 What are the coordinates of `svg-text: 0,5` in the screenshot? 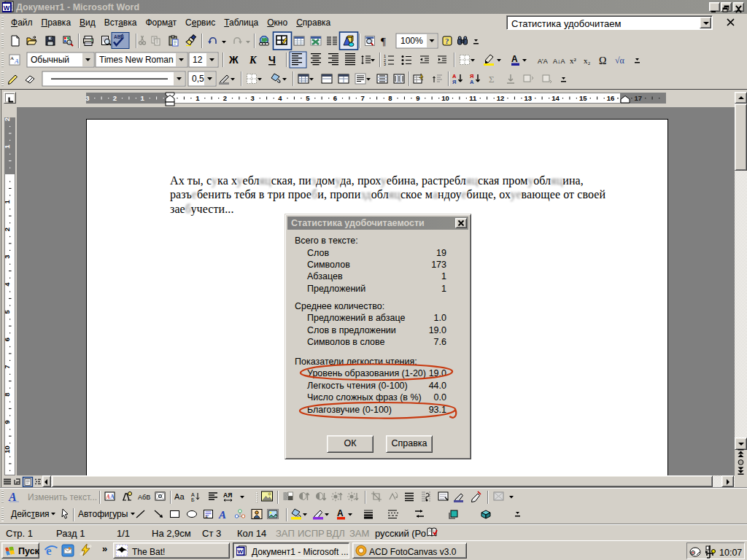 It's located at (198, 79).